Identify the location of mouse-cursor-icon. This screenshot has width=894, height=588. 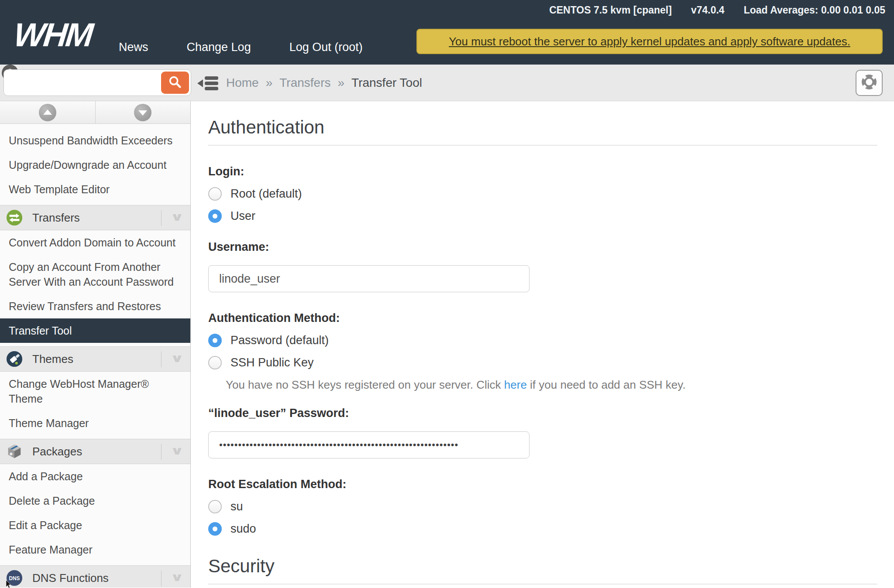
(9, 584).